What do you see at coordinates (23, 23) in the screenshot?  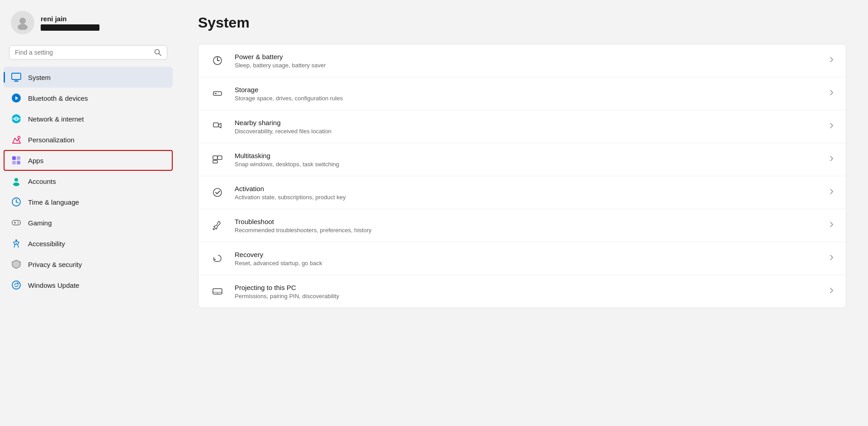 I see `avatar-icon` at bounding box center [23, 23].